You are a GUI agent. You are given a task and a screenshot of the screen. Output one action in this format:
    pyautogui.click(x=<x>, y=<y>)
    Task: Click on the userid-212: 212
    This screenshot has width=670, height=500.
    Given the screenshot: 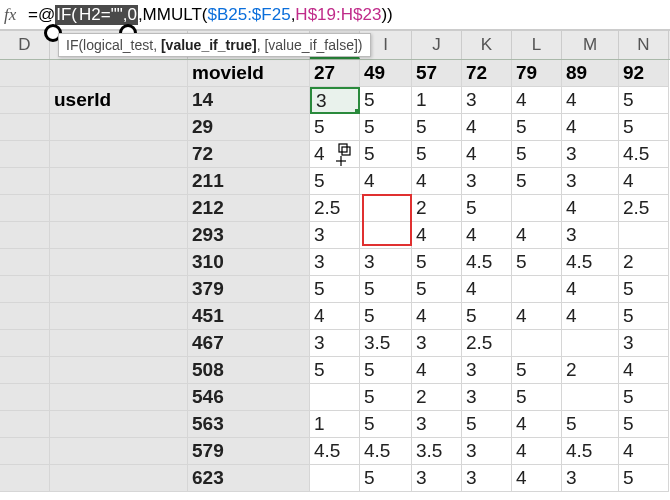 What is the action you would take?
    pyautogui.click(x=249, y=208)
    